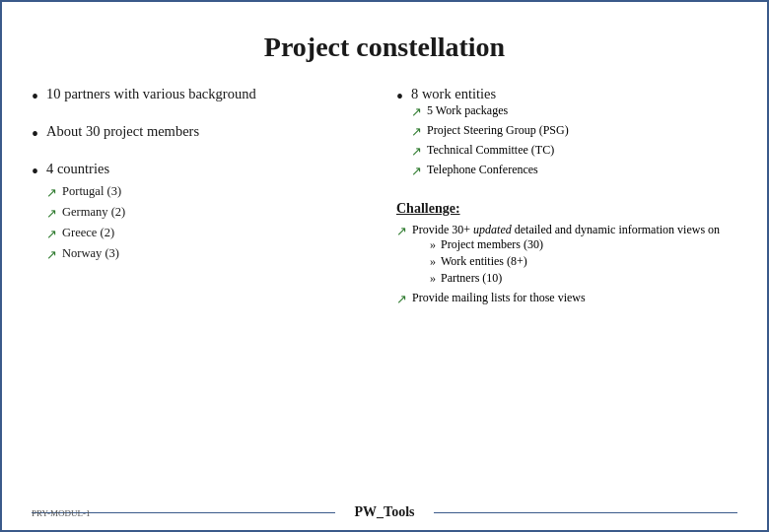  I want to click on challenge-section: Challenge: ↗ Provide 30+ updated detaile…, so click(567, 254).